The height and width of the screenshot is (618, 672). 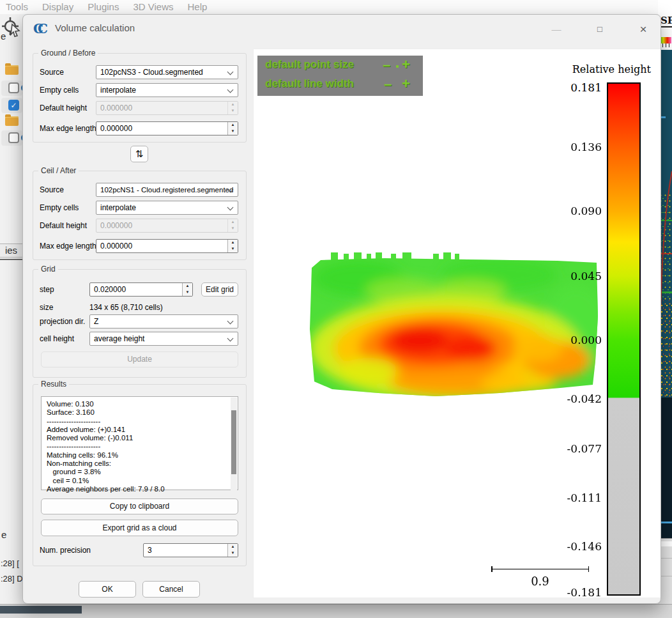 I want to click on maximize-button: □, so click(x=600, y=29).